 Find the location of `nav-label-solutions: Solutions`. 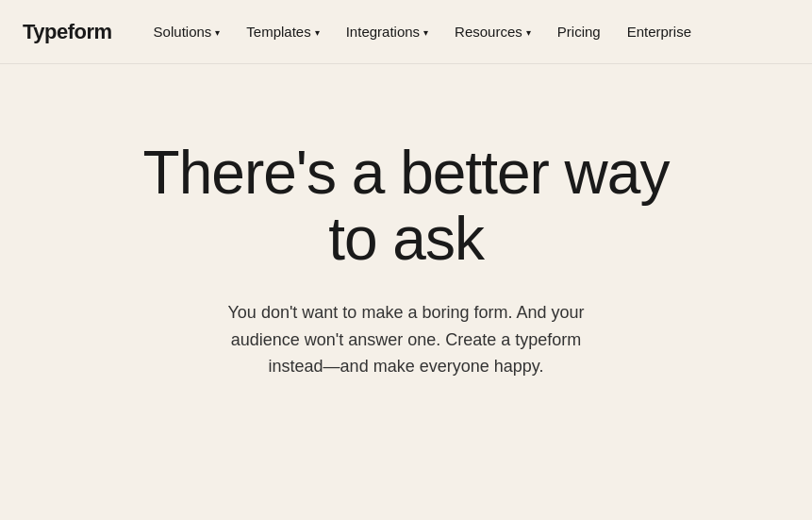

nav-label-solutions: Solutions is located at coordinates (183, 32).